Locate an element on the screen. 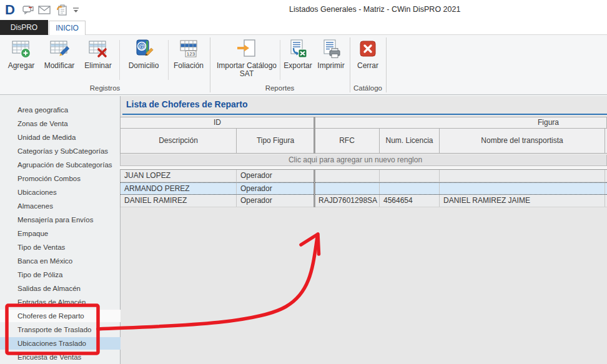 Image resolution: width=607 pixels, height=364 pixels. sidebar-item-unidad-de-medida: Unidad de Medida is located at coordinates (60, 137).